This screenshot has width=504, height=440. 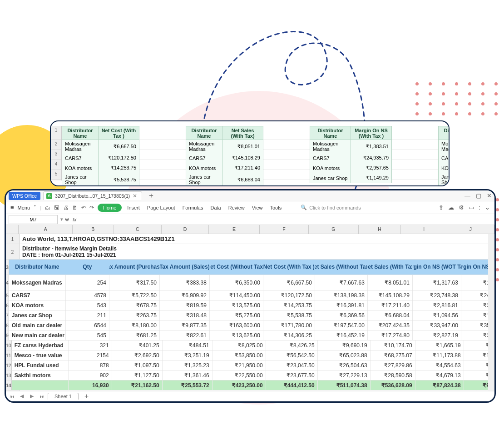 What do you see at coordinates (491, 313) in the screenshot?
I see `vertical-scrollbar` at bounding box center [491, 313].